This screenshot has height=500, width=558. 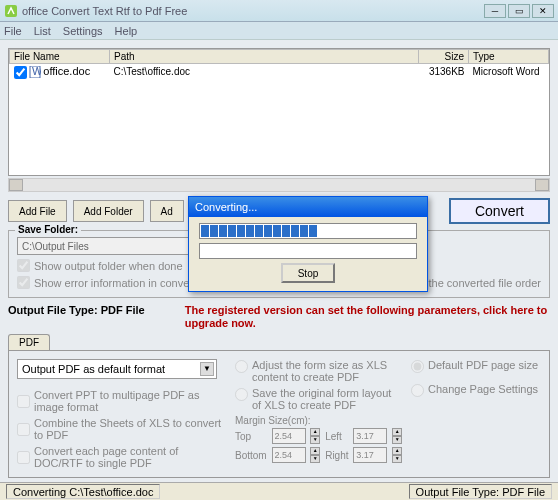 I want to click on progress-bar-secondary, so click(x=308, y=251).